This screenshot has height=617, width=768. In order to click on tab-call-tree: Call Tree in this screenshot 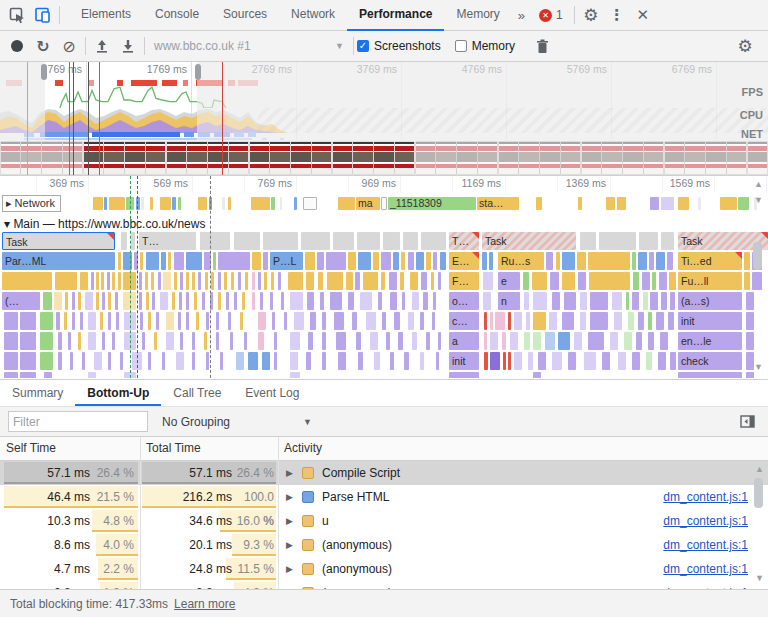, I will do `click(197, 393)`.